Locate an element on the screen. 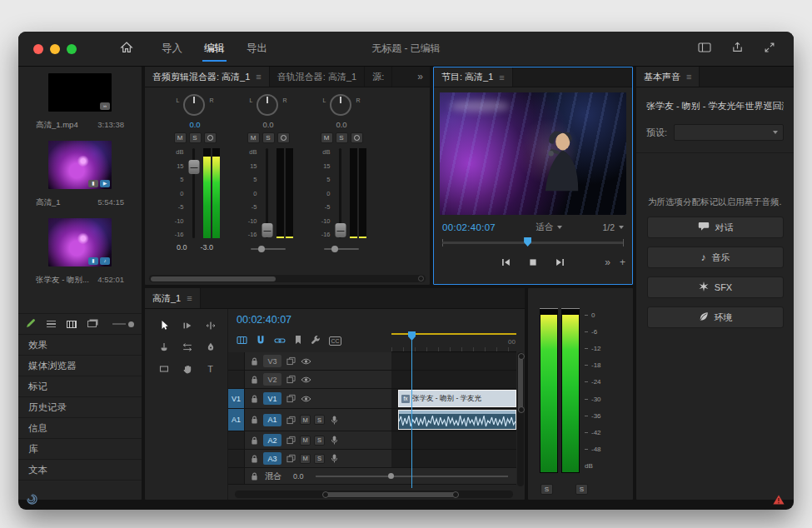 The width and height of the screenshot is (812, 528). timeline-horizontal-scrollbar is located at coordinates (374, 495).